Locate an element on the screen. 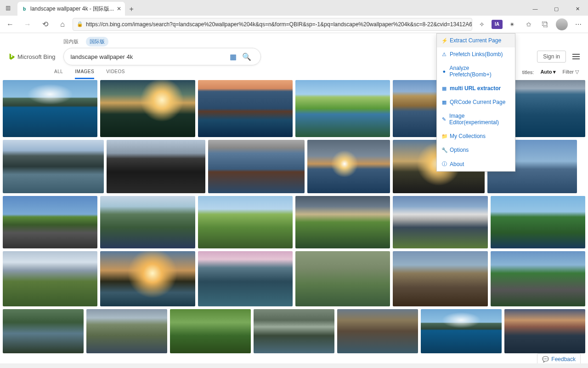 The image size is (588, 368). menu-qrcode: ▩QRCode Current Page is located at coordinates (476, 102).